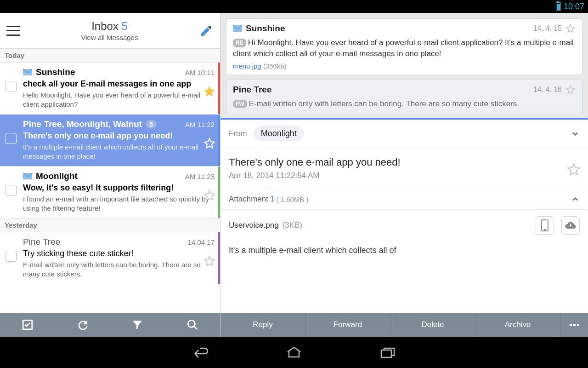 The height and width of the screenshot is (368, 588). I want to click on battery-icon, so click(559, 6).